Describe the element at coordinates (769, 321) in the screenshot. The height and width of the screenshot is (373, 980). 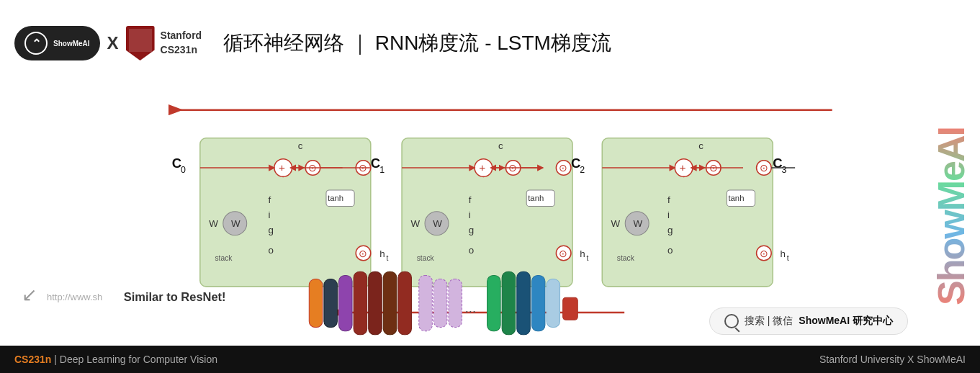
I see `search-label: 搜索 | 微信` at that location.